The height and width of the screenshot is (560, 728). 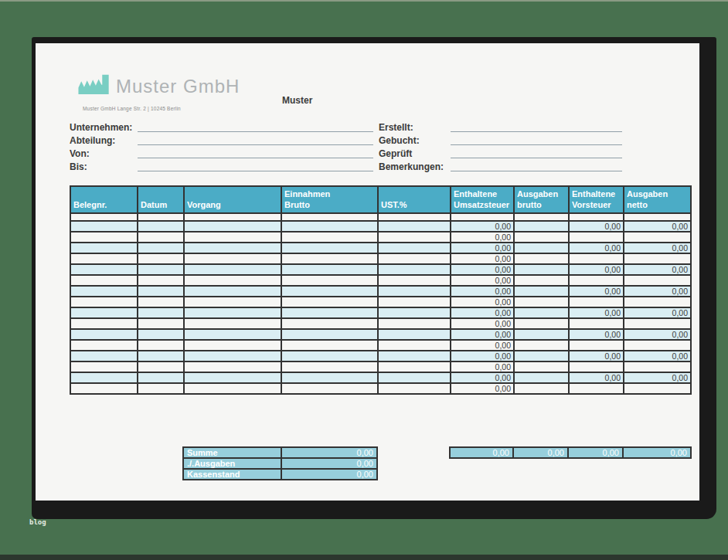 I want to click on summary-label: ./.Ausgaben, so click(x=232, y=463).